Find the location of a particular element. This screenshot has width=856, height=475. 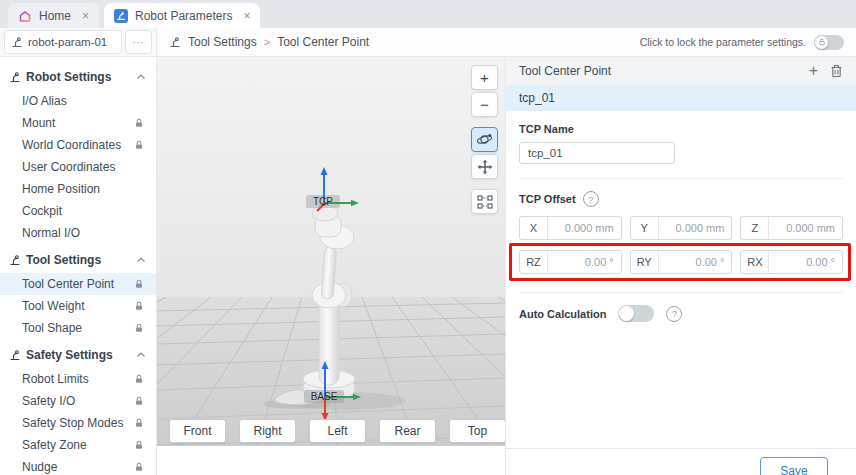

tab-bar: Home × Robot Parameters × is located at coordinates (428, 14).